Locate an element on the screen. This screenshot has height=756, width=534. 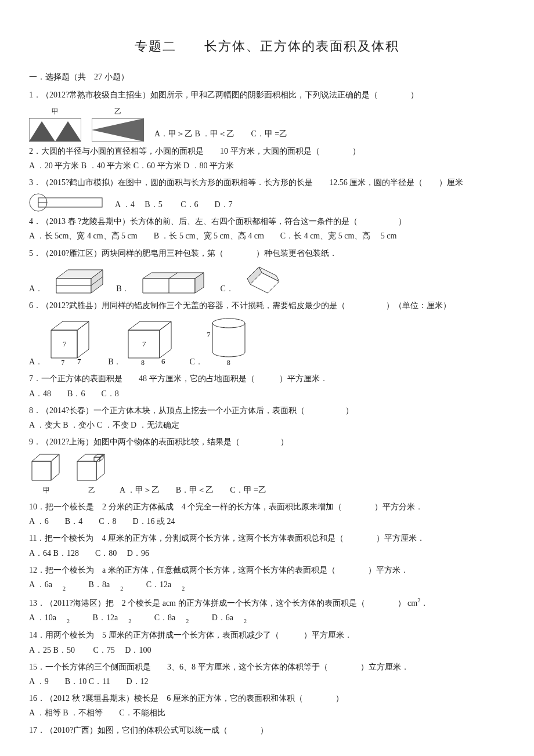
question-12: 12．把一个棱长为 a 米的正方体，任意截成两个长方体，这两个长方体的表面积是（… is located at coordinates (267, 578).